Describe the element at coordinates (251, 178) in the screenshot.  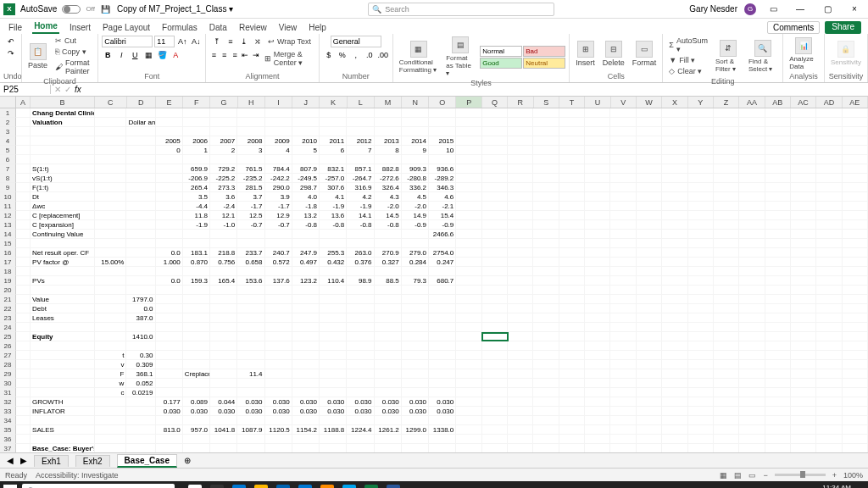
I see `cell: -235.2` at that location.